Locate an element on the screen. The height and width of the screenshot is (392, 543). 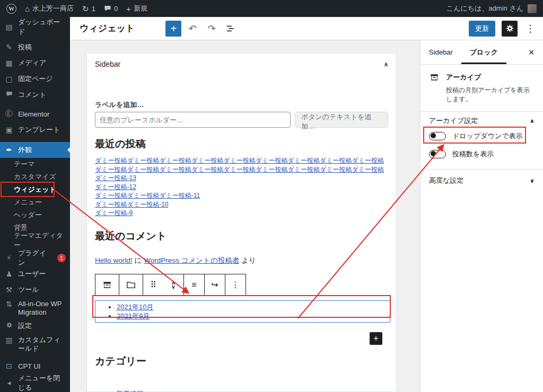
archive-link: 2021年9月 is located at coordinates (133, 316).